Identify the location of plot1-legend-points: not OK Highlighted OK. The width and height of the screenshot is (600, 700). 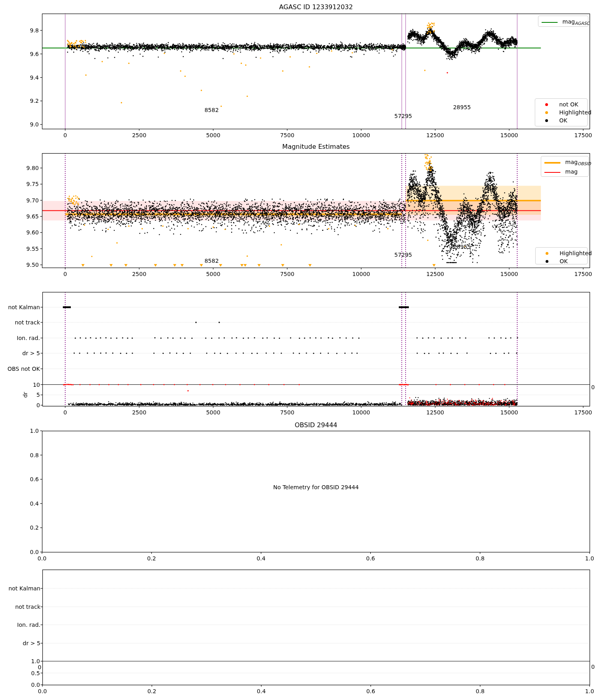
(561, 112).